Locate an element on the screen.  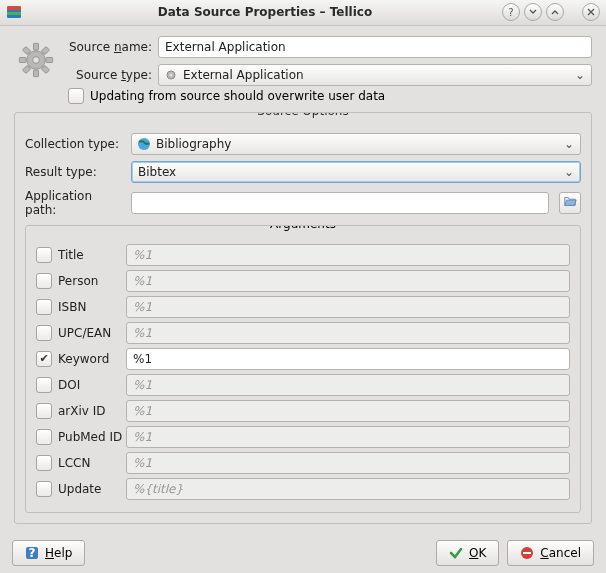
help-icon: ? is located at coordinates (32, 553).